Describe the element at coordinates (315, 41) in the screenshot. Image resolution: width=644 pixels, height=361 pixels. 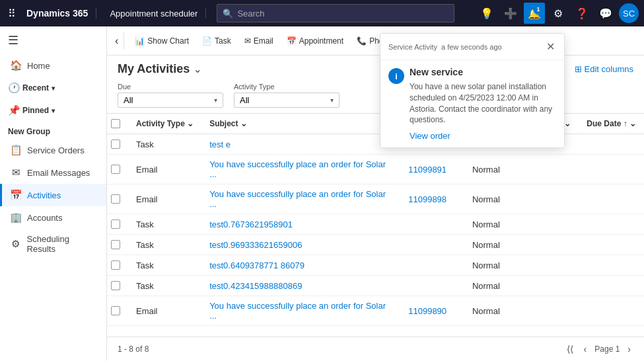
I see `appointment-button: 📅 Appointment` at that location.